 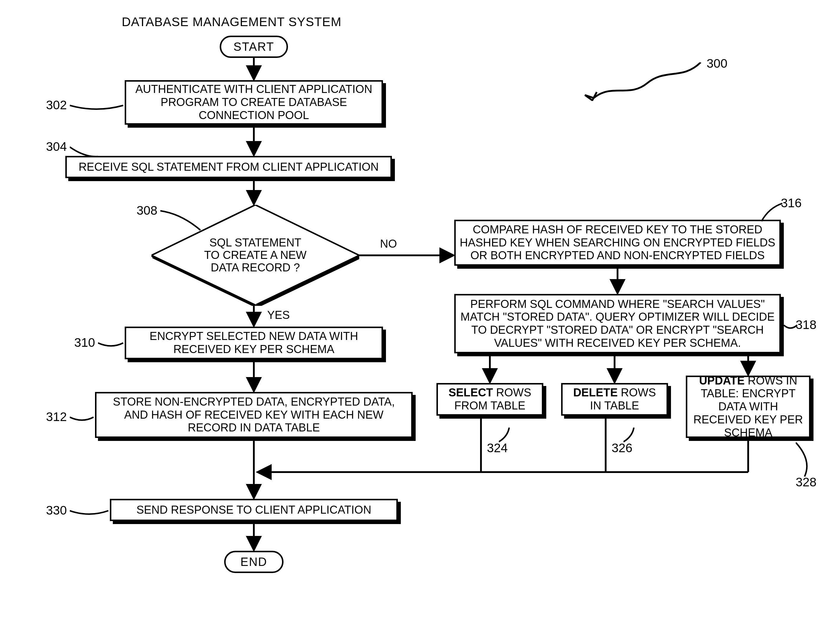 What do you see at coordinates (717, 64) in the screenshot?
I see `figure-ref-300: 300` at bounding box center [717, 64].